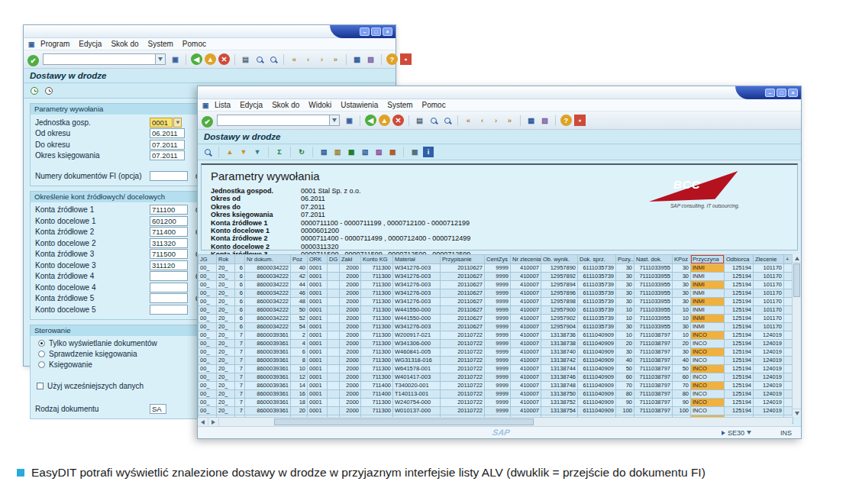 The height and width of the screenshot is (504, 846). I want to click on column-header-ob-wynik: Ob. wynik., so click(560, 260).